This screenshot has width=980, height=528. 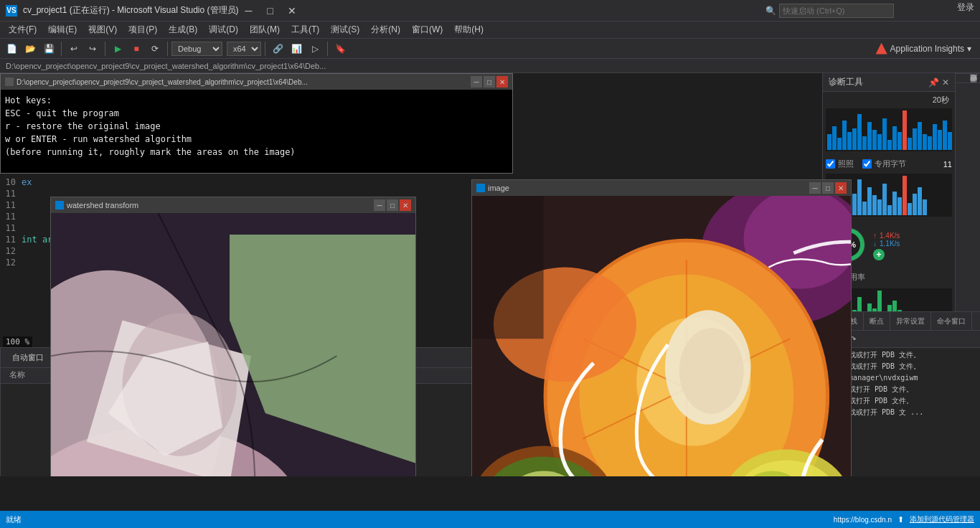 What do you see at coordinates (841, 188) in the screenshot?
I see `image-close: ✕` at bounding box center [841, 188].